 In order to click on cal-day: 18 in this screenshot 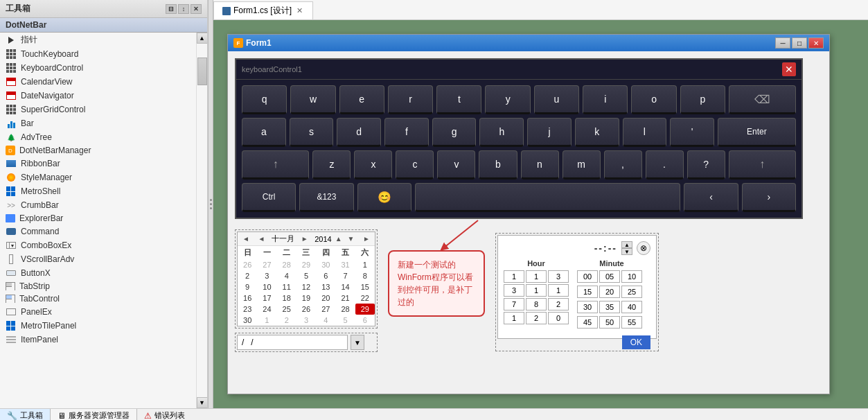, I will do `click(287, 298)`.